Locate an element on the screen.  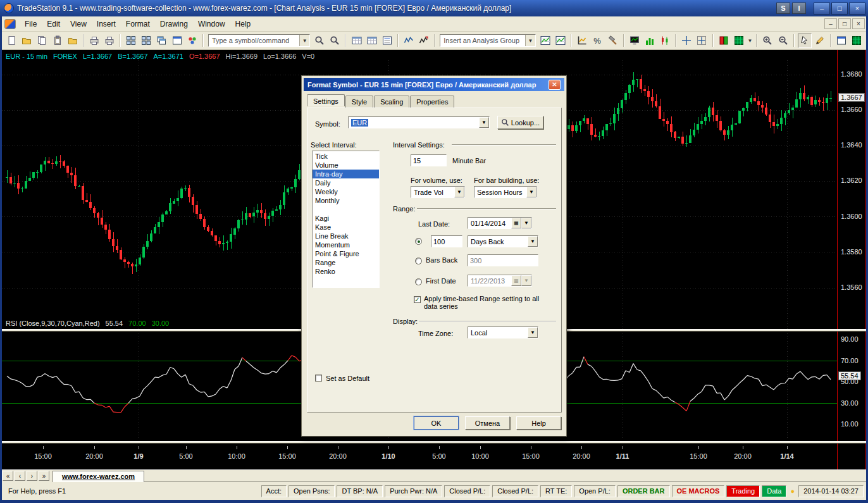
menu-drawing: Drawing is located at coordinates (174, 24).